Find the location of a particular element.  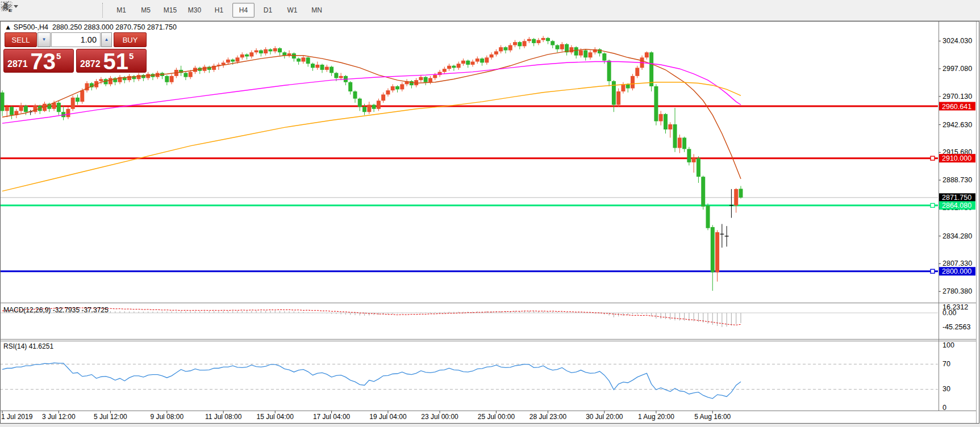

price-tag-label: 2910.000 is located at coordinates (957, 158).